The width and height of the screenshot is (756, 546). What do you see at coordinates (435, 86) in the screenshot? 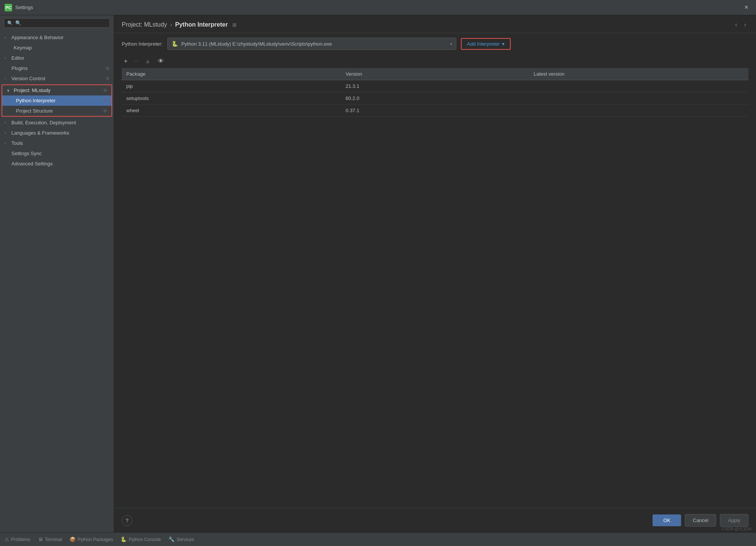
I see `cell-version: 21.3.1` at bounding box center [435, 86].